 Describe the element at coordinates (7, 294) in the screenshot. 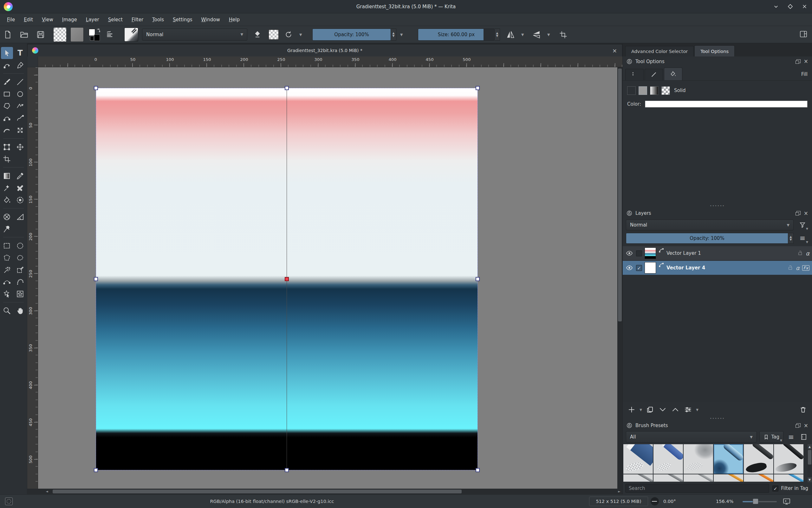

I see `tool-select-star-cursor` at that location.